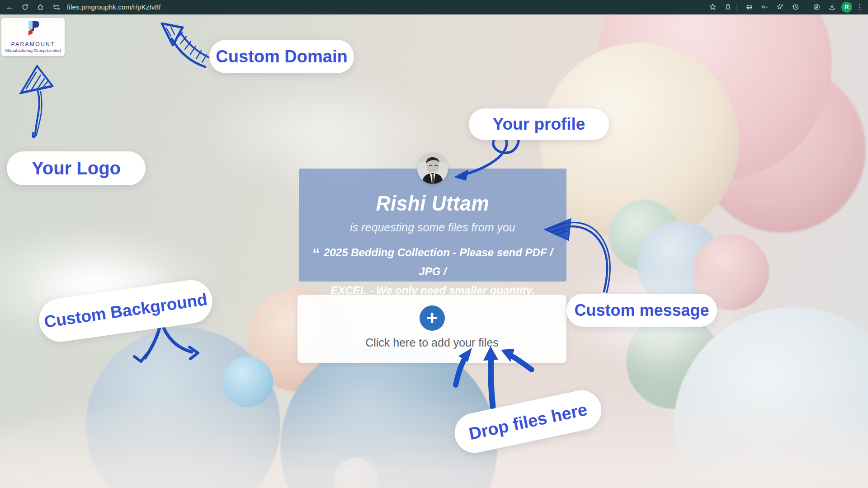 This screenshot has width=868, height=488. What do you see at coordinates (33, 30) in the screenshot?
I see `paramount-logo-mark-icon` at bounding box center [33, 30].